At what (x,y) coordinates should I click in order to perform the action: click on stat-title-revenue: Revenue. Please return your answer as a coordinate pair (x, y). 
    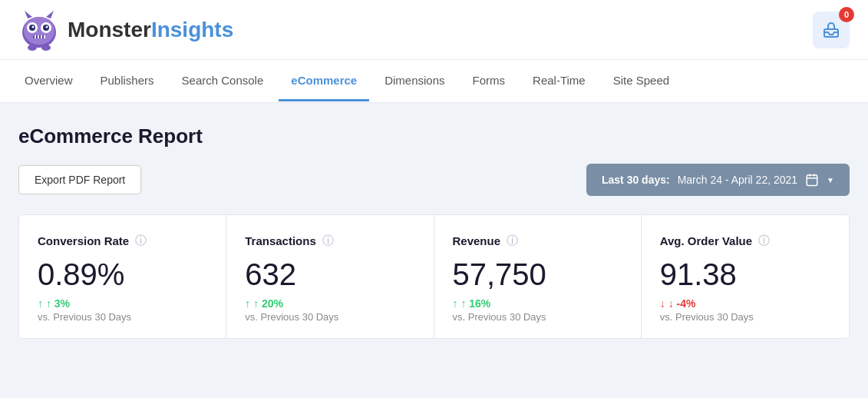
    Looking at the image, I should click on (477, 241).